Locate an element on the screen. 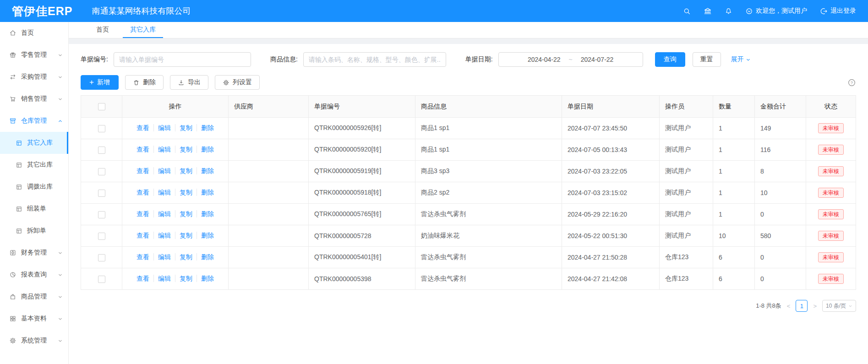  export-button: 导出 is located at coordinates (189, 82).